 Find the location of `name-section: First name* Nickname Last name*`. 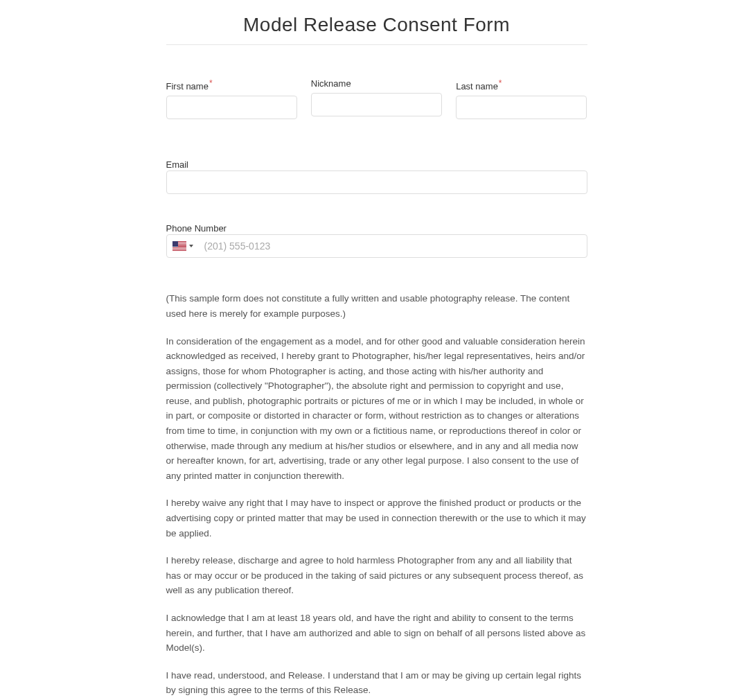

name-section: First name* Nickname Last name* is located at coordinates (377, 98).